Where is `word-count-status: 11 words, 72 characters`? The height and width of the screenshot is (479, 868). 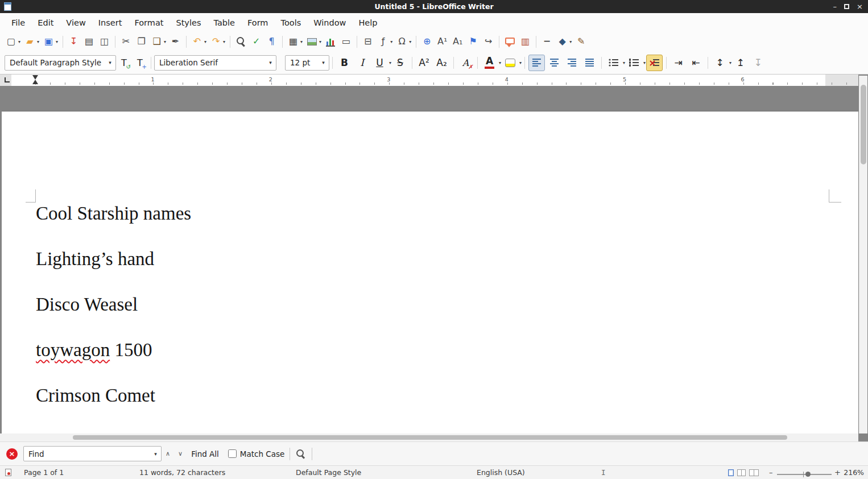 word-count-status: 11 words, 72 characters is located at coordinates (182, 472).